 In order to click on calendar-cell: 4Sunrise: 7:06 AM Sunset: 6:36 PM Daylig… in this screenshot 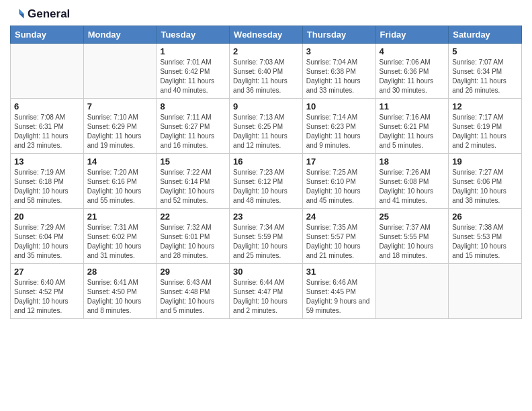, I will do `click(412, 71)`.